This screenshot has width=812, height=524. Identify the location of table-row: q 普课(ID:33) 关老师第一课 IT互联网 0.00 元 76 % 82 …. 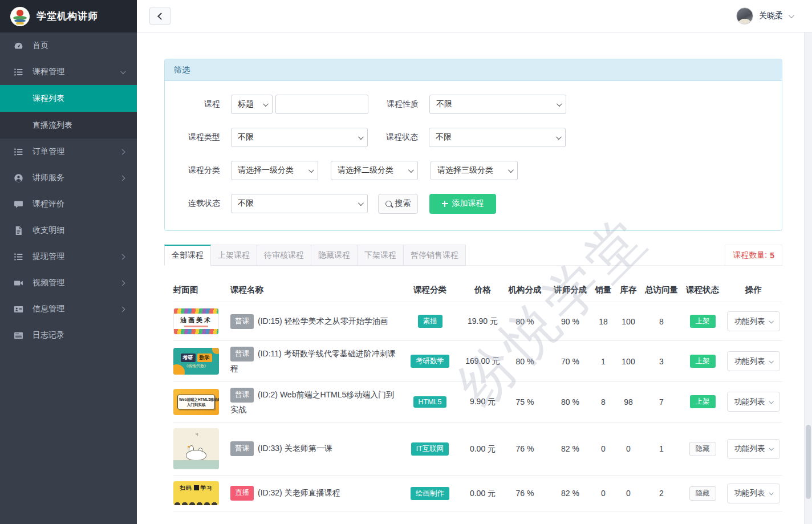
(478, 449).